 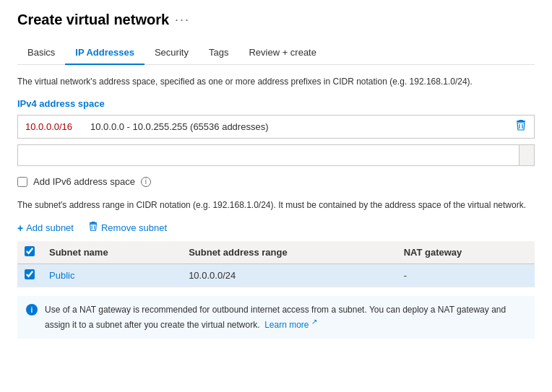 I want to click on page-title: Create virtual network, so click(x=93, y=20).